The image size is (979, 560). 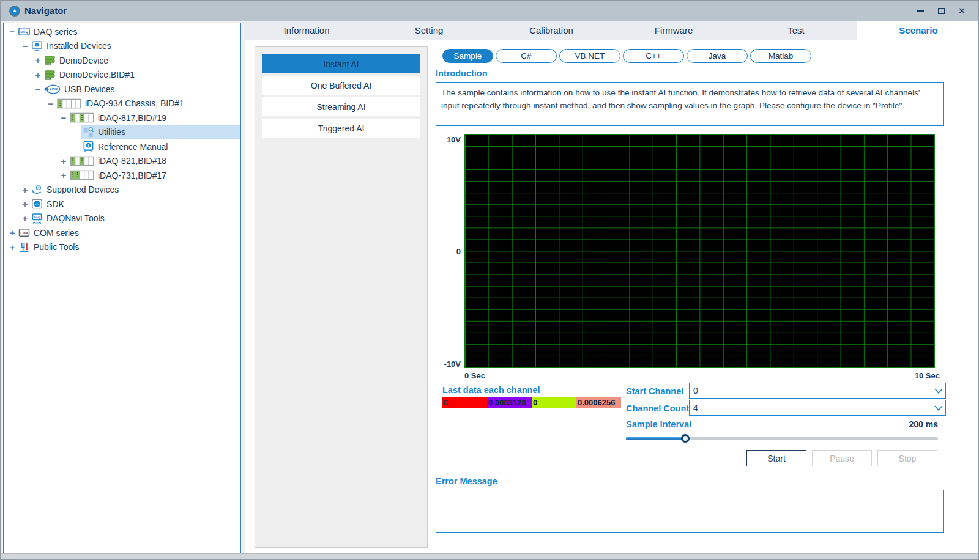 I want to click on language-tab-java: Java, so click(x=717, y=56).